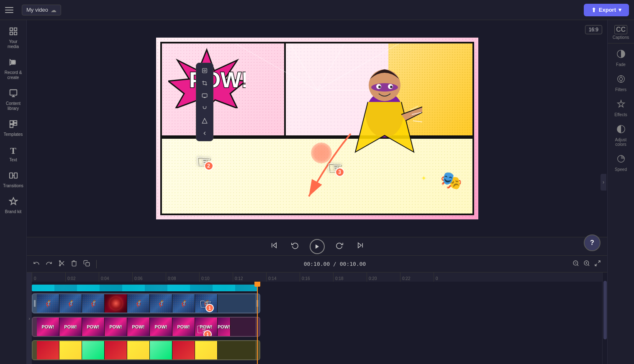 The image size is (634, 364). Describe the element at coordinates (620, 10) in the screenshot. I see `export-chevron-icon: ▾` at that location.